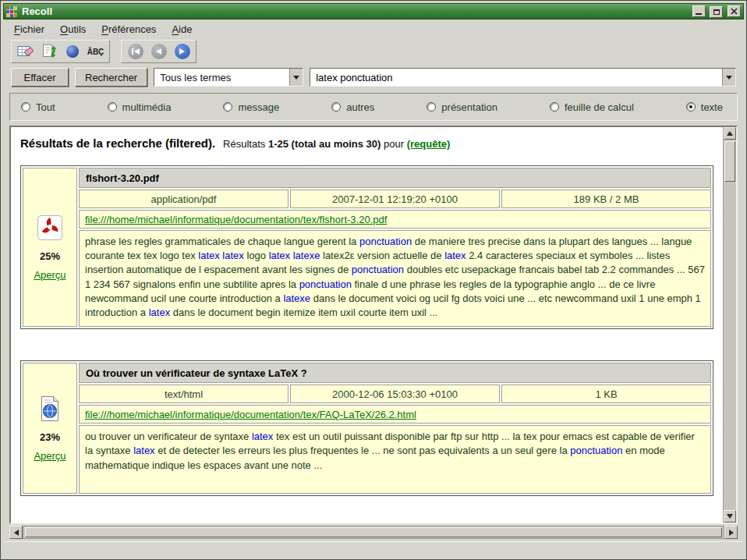 The height and width of the screenshot is (560, 747). Describe the element at coordinates (728, 77) in the screenshot. I see `query-history-dropdown-button` at that location.